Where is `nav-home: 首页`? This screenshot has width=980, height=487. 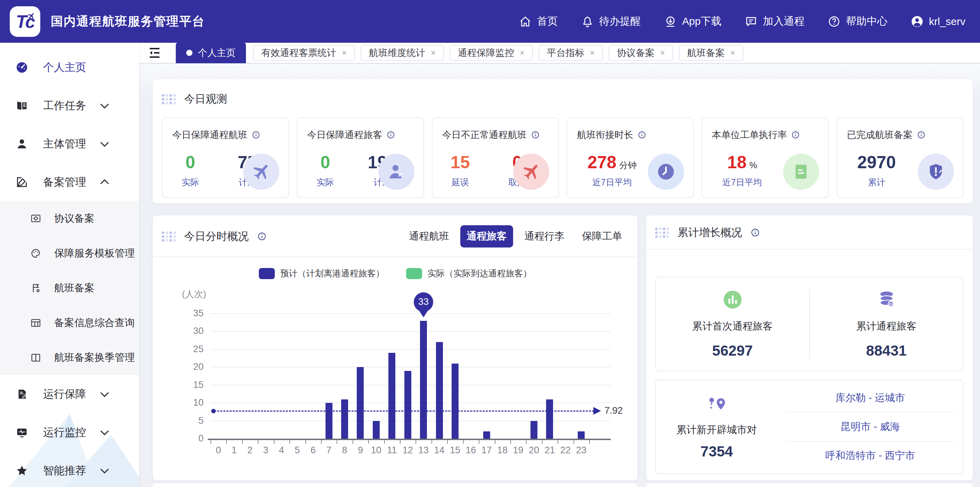
nav-home: 首页 is located at coordinates (538, 21).